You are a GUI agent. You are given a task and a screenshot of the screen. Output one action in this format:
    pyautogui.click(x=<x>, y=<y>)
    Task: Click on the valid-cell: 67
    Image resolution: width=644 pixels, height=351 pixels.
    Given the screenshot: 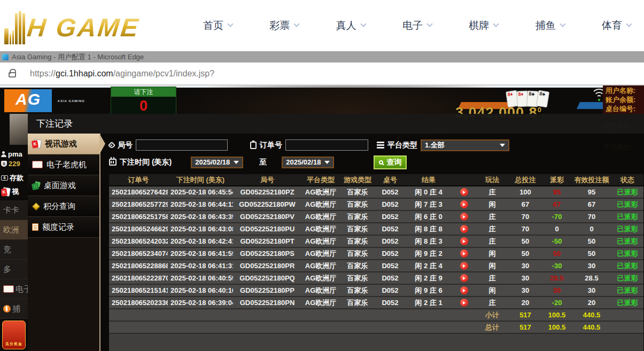 What is the action you would take?
    pyautogui.click(x=592, y=204)
    